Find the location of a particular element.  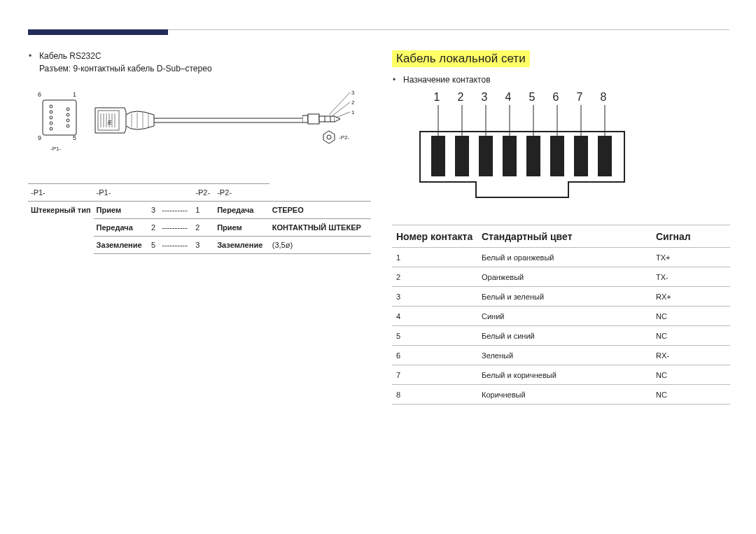

lan-cell: 2 is located at coordinates (435, 277).